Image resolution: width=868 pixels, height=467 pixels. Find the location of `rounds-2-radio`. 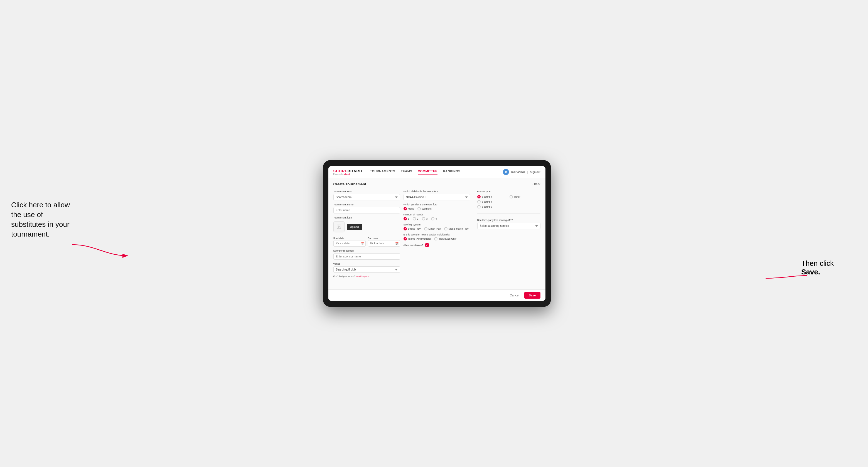

rounds-2-radio is located at coordinates (414, 219).